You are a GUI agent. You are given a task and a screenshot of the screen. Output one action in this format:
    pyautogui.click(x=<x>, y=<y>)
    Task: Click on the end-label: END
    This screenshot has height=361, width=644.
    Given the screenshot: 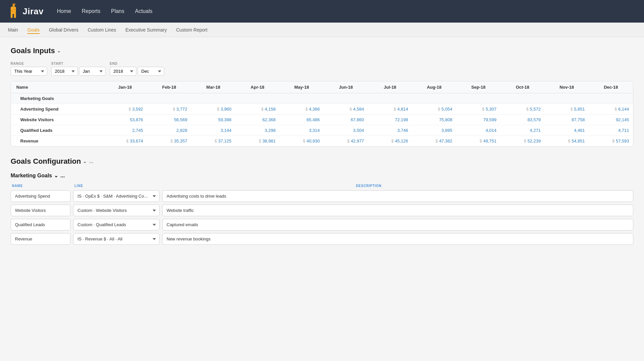 What is the action you would take?
    pyautogui.click(x=137, y=64)
    